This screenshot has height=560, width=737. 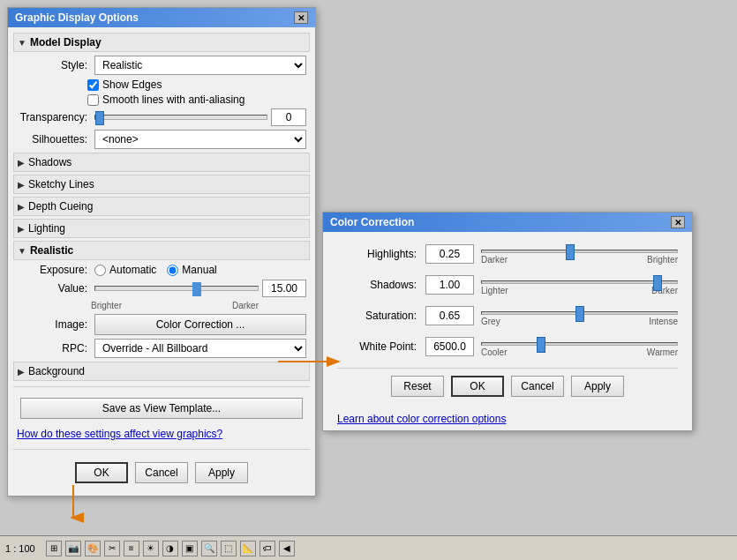 I want to click on lighting-section-header: ▶ Lighting, so click(x=162, y=228).